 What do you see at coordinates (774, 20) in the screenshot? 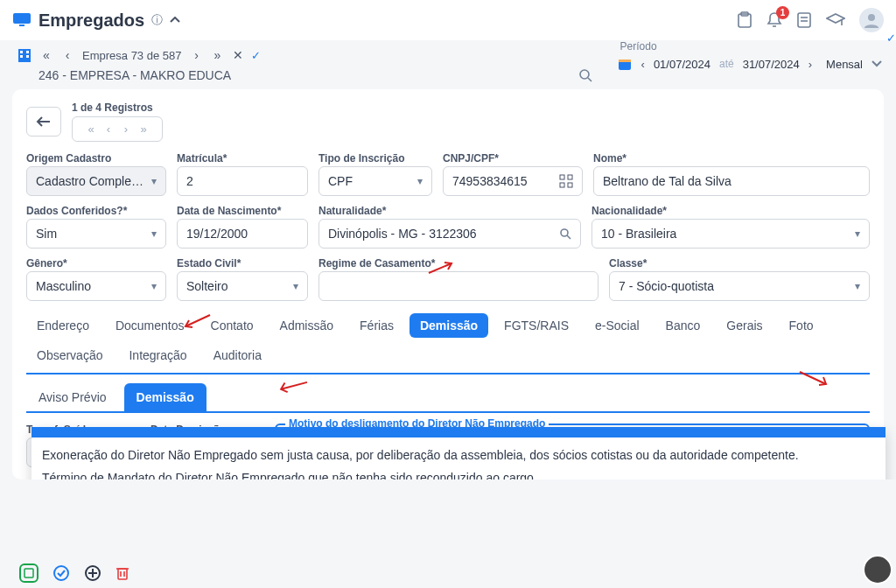
I see `bell-icon: 1` at bounding box center [774, 20].